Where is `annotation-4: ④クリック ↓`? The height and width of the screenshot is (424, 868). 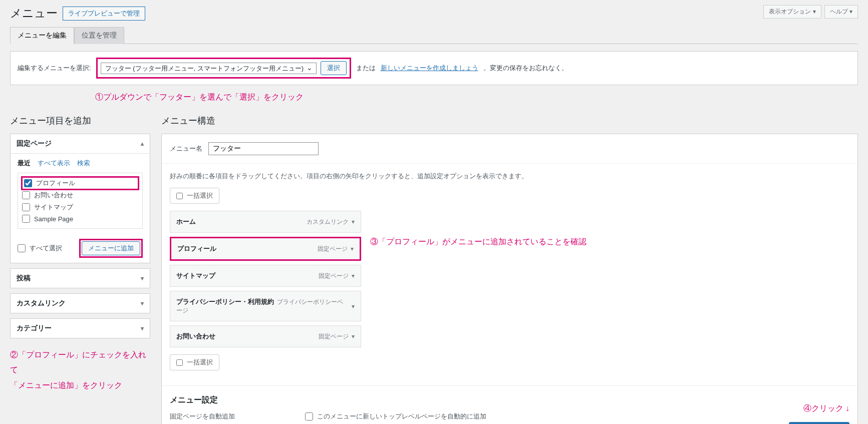
annotation-4: ④クリック ↓ is located at coordinates (510, 408).